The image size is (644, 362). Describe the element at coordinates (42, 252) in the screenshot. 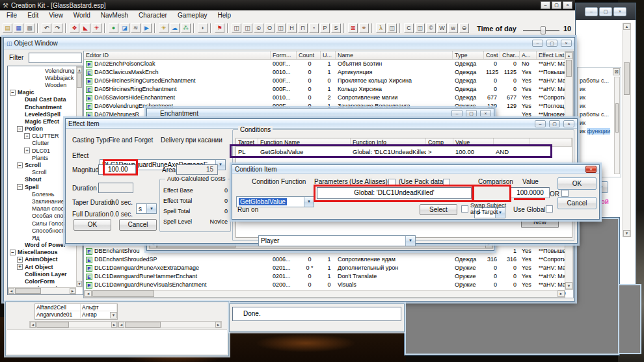

I see `tree-item: −Miscellaneous` at that location.